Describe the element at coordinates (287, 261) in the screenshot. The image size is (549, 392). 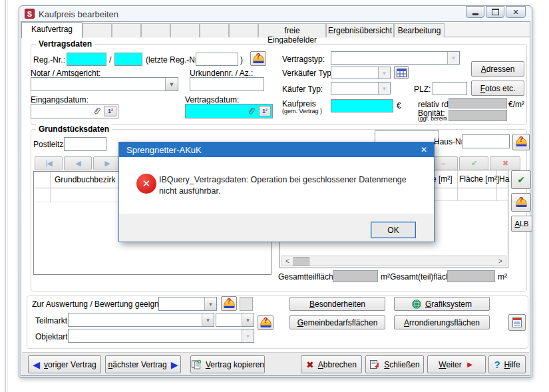
I see `scroll-left-button: <` at that location.